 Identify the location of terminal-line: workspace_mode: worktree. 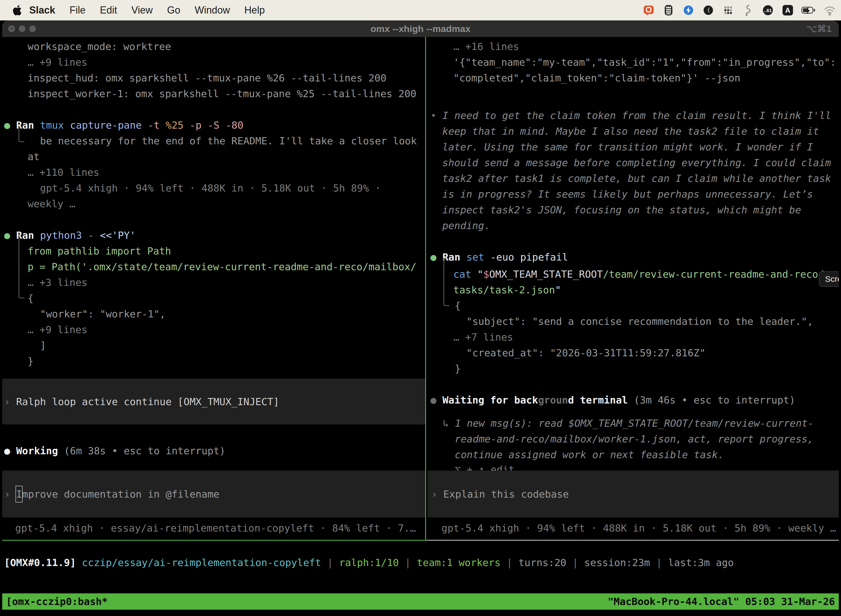
(99, 47).